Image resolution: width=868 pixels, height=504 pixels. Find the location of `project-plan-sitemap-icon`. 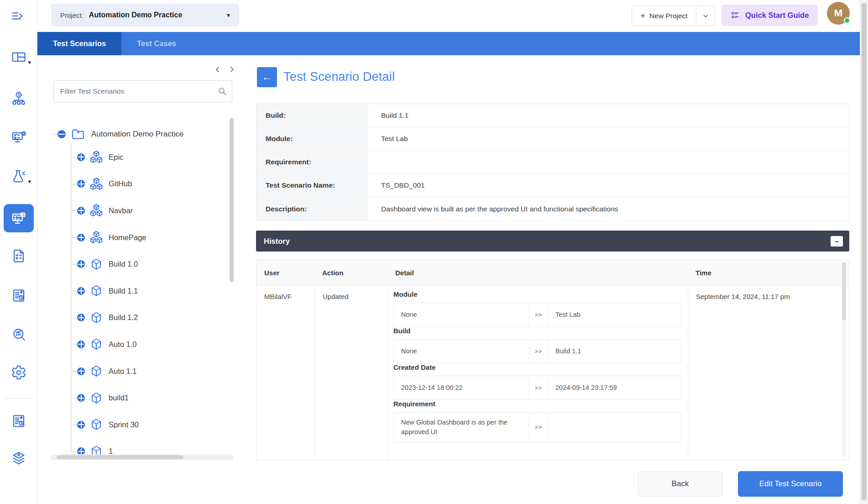

project-plan-sitemap-icon is located at coordinates (19, 99).